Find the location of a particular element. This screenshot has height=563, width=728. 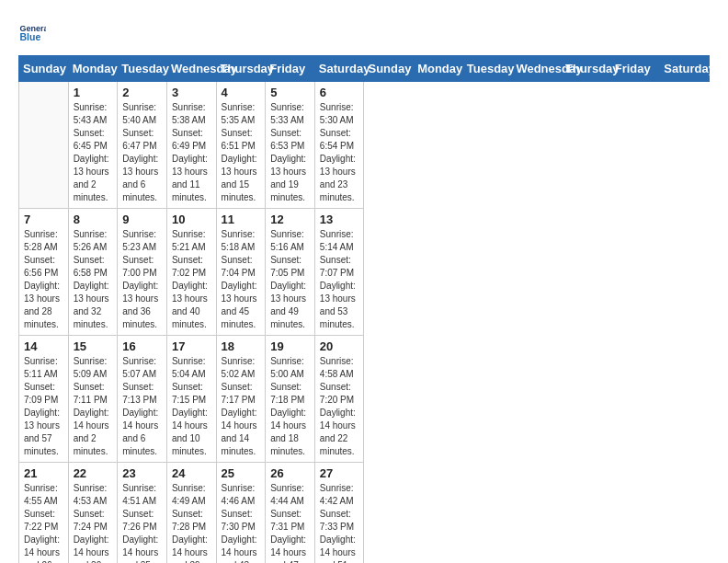

day-info: Sunrise: 4:46 AMSunset: 7:30 PMDaylight:… is located at coordinates (241, 523).